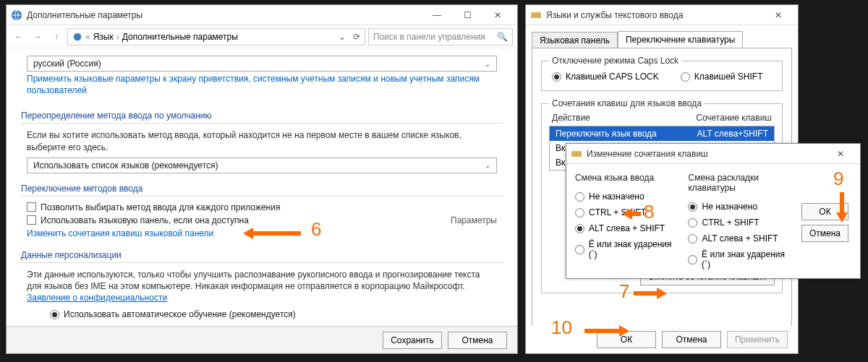 The width and height of the screenshot is (868, 362). I want to click on capslock-fieldset: Отключение режима Caps Lock Клавишей CAP…, so click(662, 74).